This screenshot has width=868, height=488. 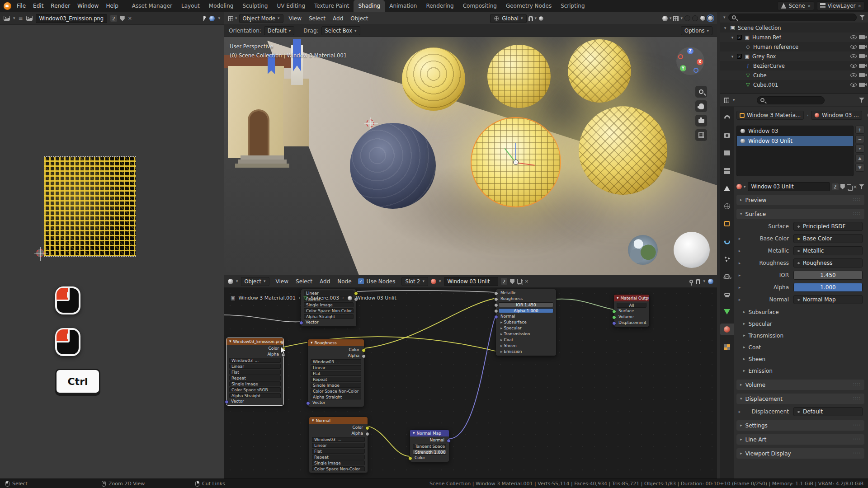 What do you see at coordinates (338, 451) in the screenshot?
I see `node-row: Flat` at bounding box center [338, 451].